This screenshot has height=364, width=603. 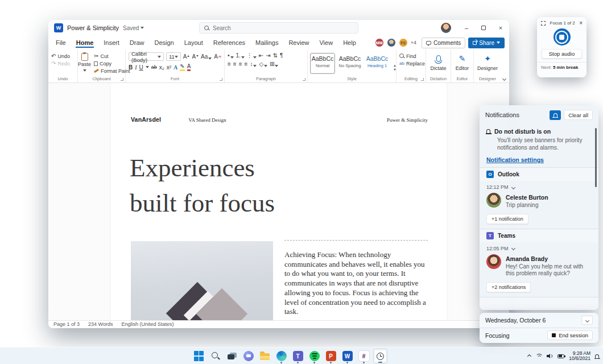 I want to click on slack-button: #, so click(x=364, y=356).